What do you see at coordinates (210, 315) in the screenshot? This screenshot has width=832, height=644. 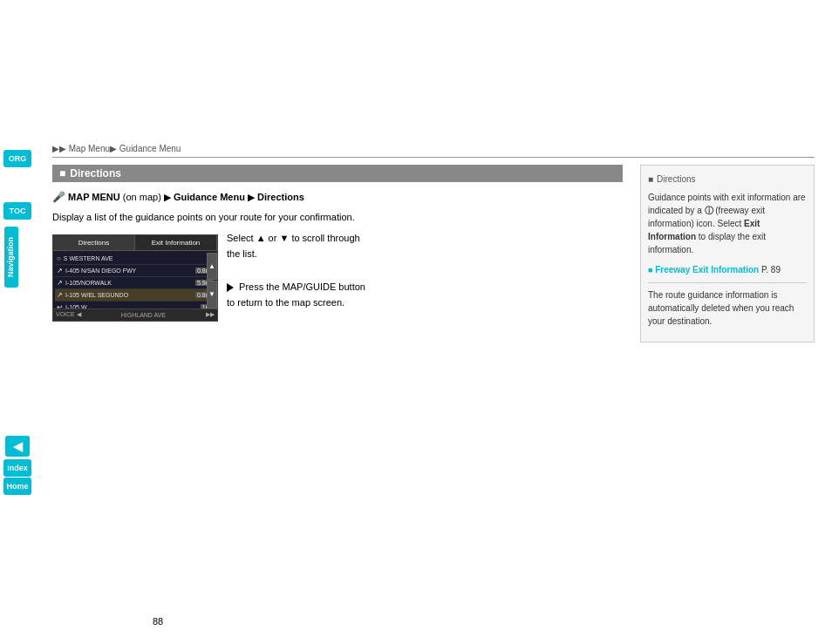 I see `footer-arrows: ▶▶` at bounding box center [210, 315].